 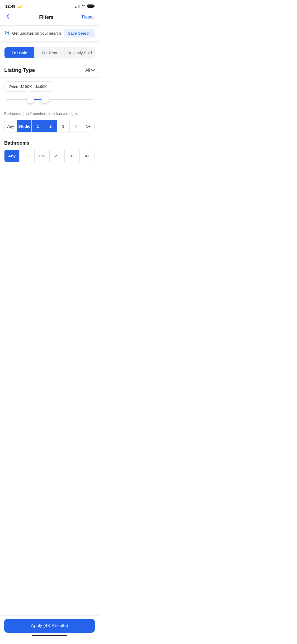 I want to click on bathrooms-label: Bathrooms, so click(x=50, y=143).